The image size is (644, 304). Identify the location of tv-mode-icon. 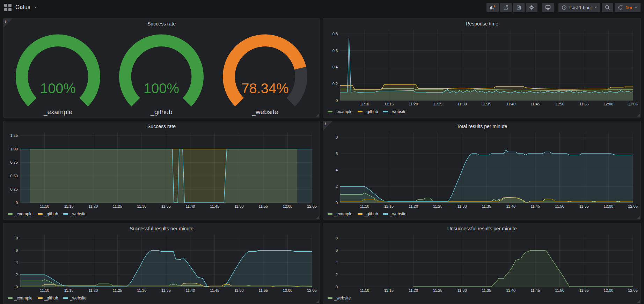
(548, 7).